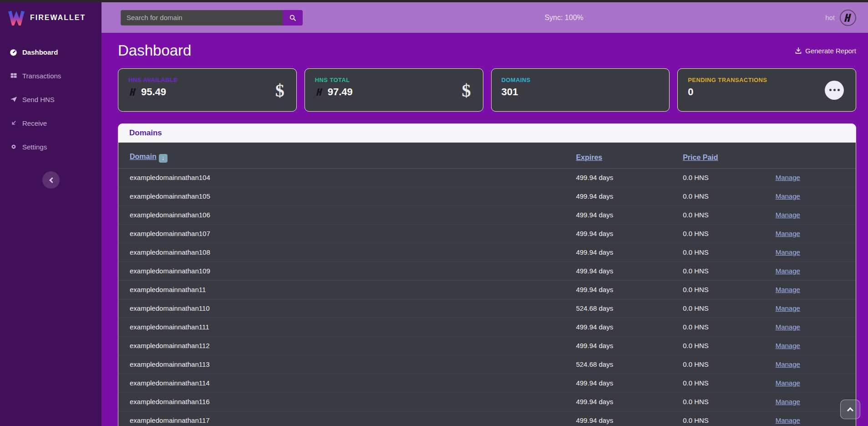  I want to click on window-top-strip, so click(434, 1).